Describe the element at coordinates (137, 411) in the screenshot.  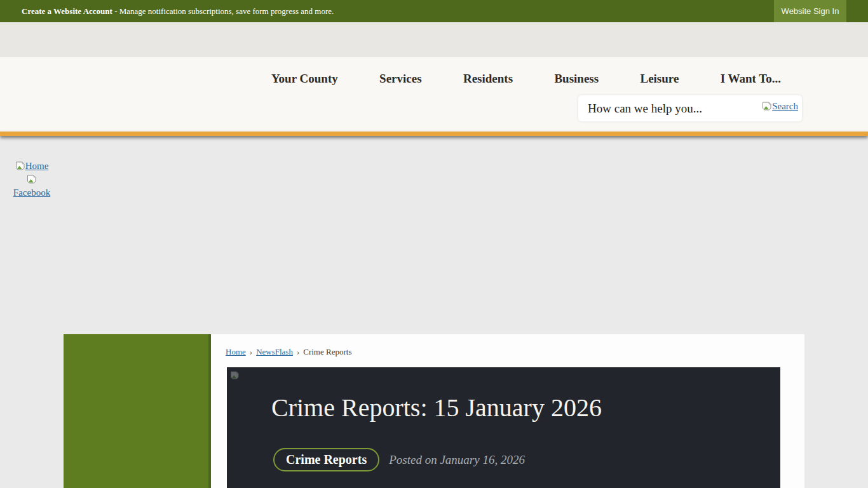
I see `sidebar-panel` at that location.